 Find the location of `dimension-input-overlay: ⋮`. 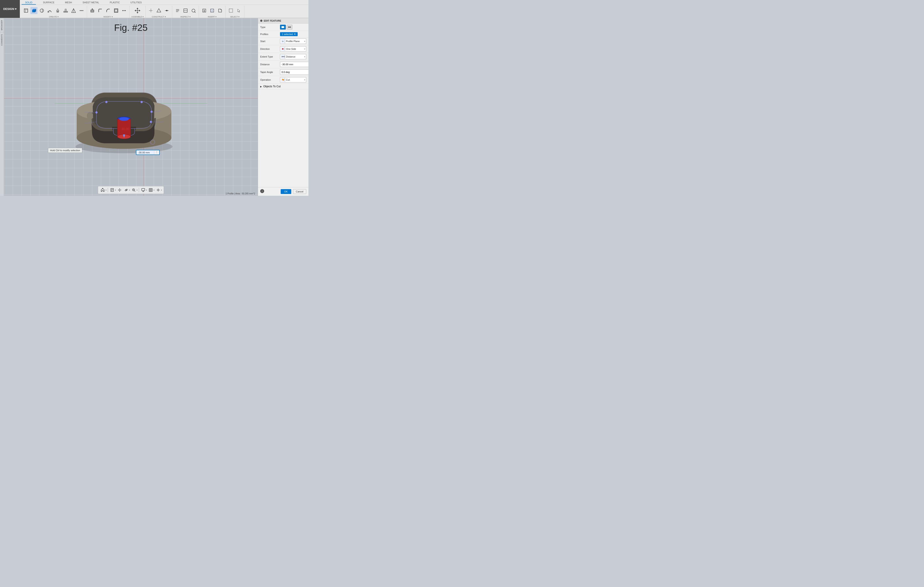

dimension-input-overlay: ⋮ is located at coordinates (148, 152).